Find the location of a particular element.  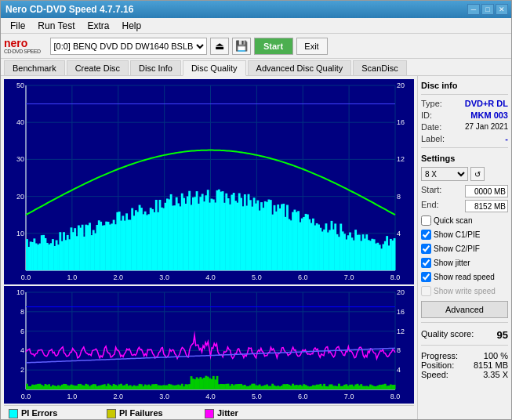

disc-label-value: - is located at coordinates (507, 139).